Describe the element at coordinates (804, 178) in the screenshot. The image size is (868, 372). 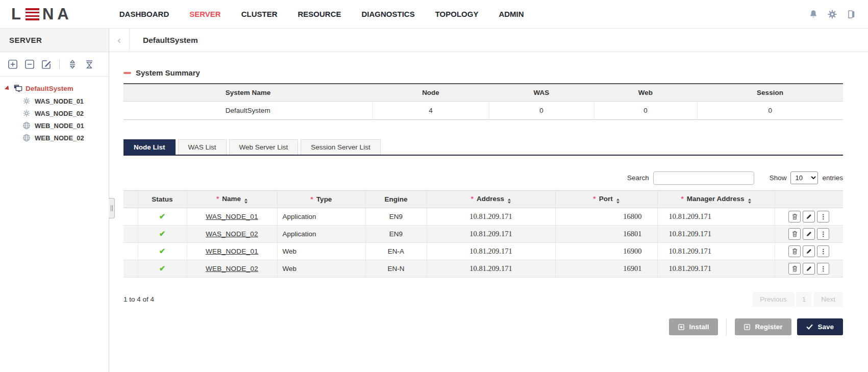
I see `page-size-select: 10` at that location.